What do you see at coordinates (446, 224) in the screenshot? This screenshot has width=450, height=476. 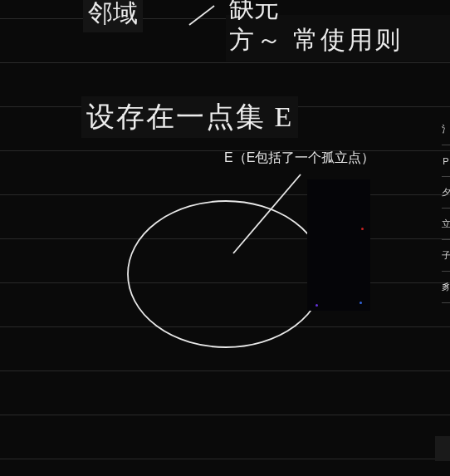 I see `side-item: 立` at bounding box center [446, 224].